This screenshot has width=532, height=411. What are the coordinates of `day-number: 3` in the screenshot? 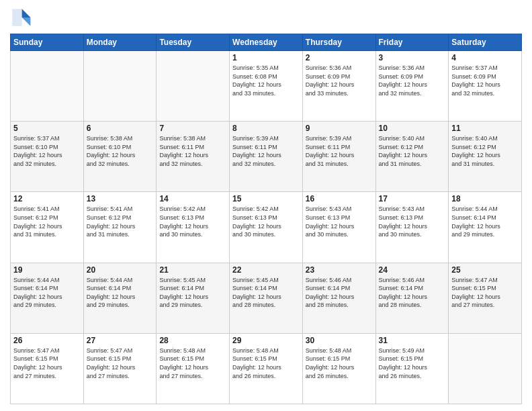 It's located at (412, 58).